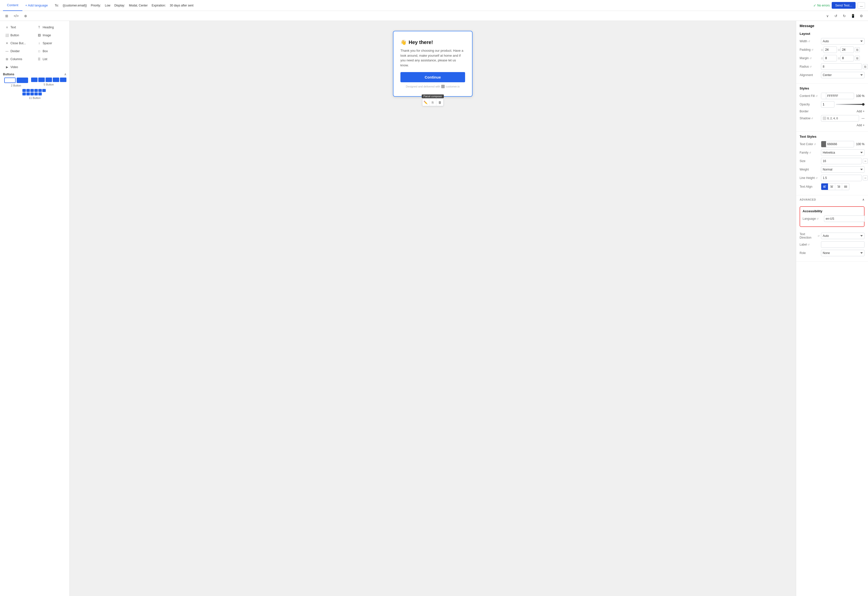 The height and width of the screenshot is (596, 868). Describe the element at coordinates (832, 187) in the screenshot. I see `align-center-button` at that location.